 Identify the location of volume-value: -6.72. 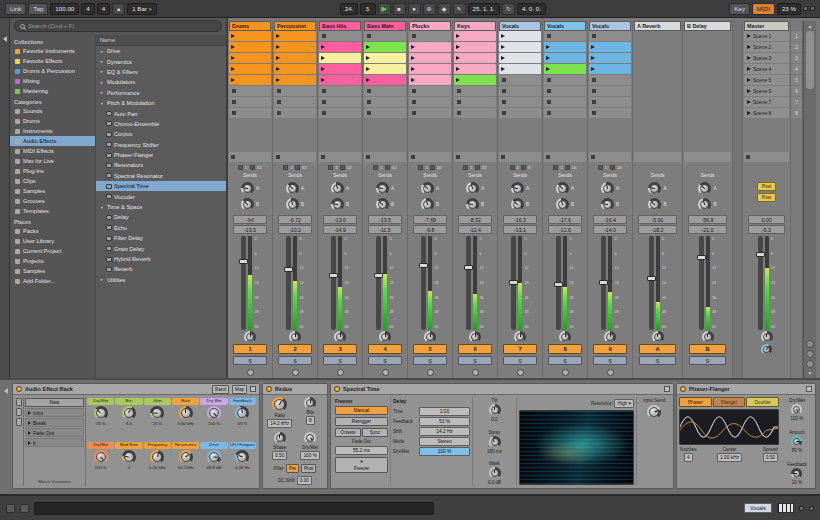
(295, 220).